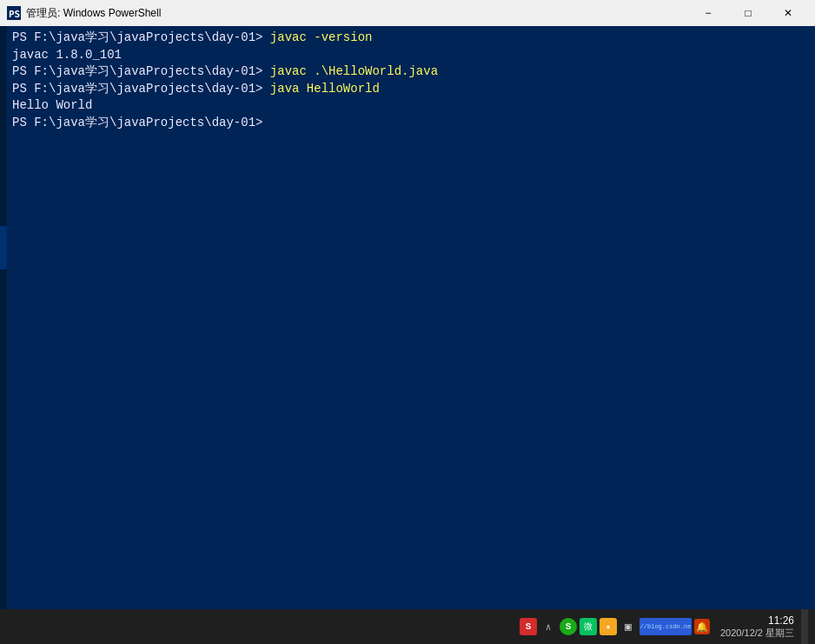  I want to click on prompt-4: PS F:\java学习\javaProjects\day-01>, so click(141, 123).